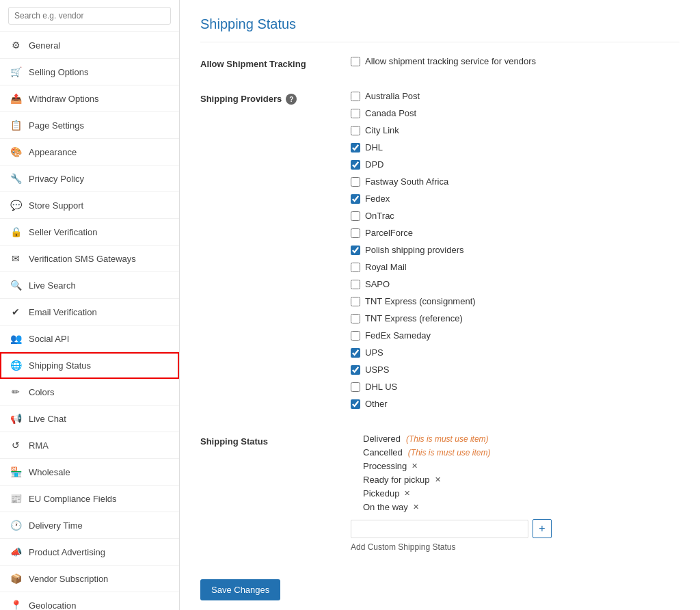  I want to click on provider-label-dhl: DHL, so click(374, 148).